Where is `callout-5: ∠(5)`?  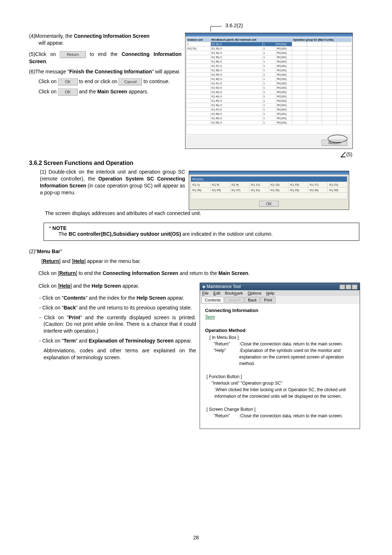 callout-5: ∠(5) is located at coordinates (346, 154).